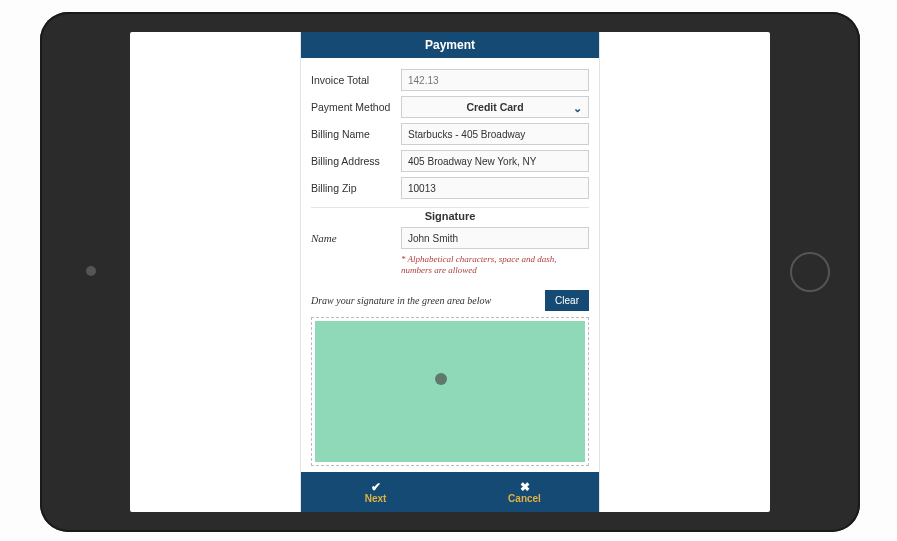  Describe the element at coordinates (450, 392) in the screenshot. I see `signature-pad` at that location.